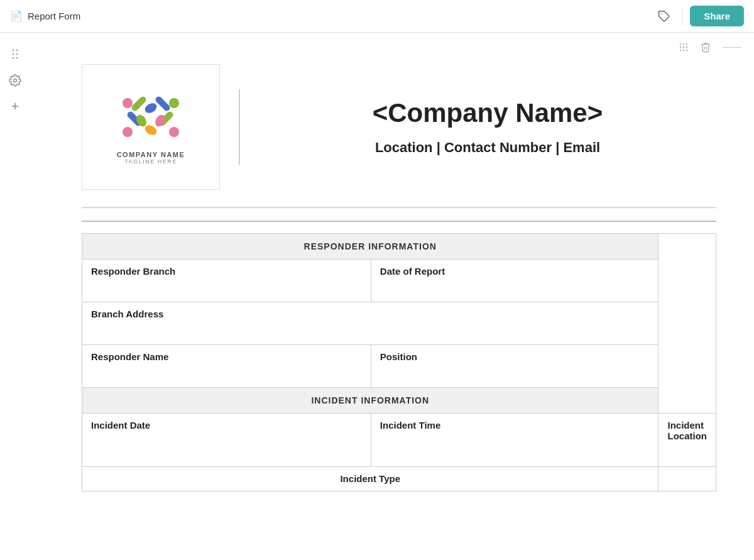  I want to click on tag-icon-button, so click(664, 16).